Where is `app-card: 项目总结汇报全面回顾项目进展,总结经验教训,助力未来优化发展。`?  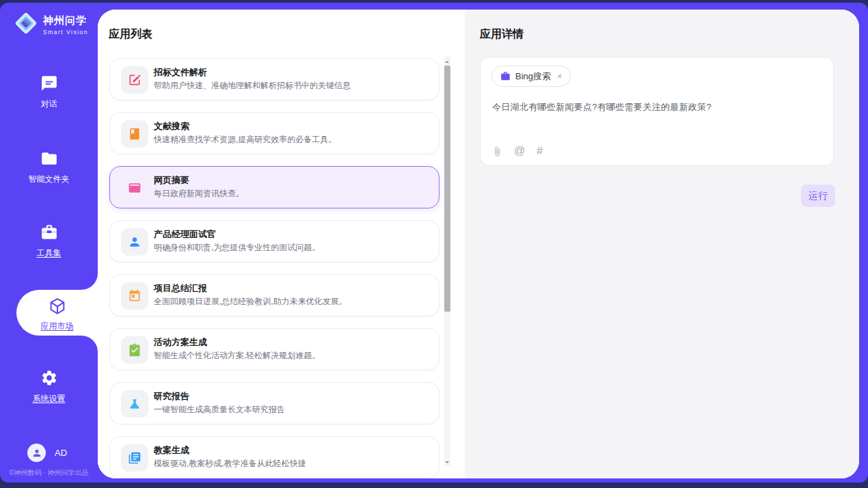 app-card: 项目总结汇报全面回顾项目进展,总结经验教训,助力未来优化发展。 is located at coordinates (275, 295).